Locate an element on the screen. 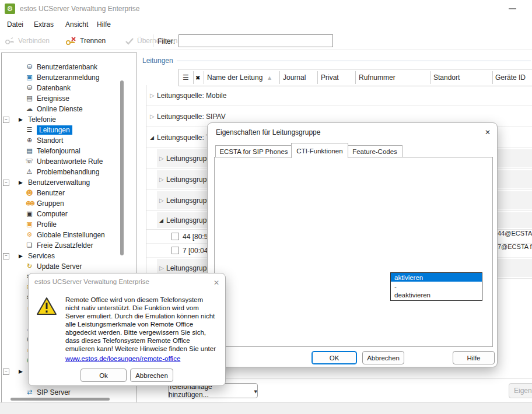 The image size is (532, 414). option-dash: - is located at coordinates (436, 286).